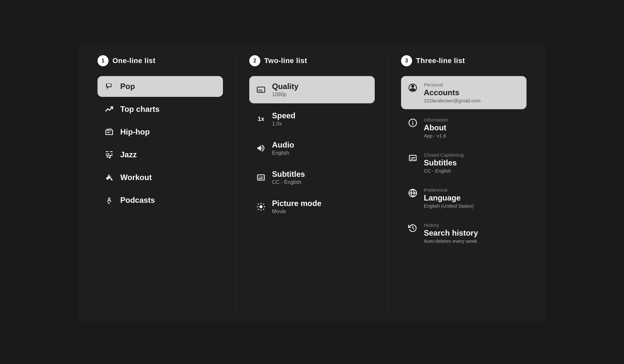 The height and width of the screenshot is (364, 624). I want to click on speed-primary: Speed, so click(284, 116).